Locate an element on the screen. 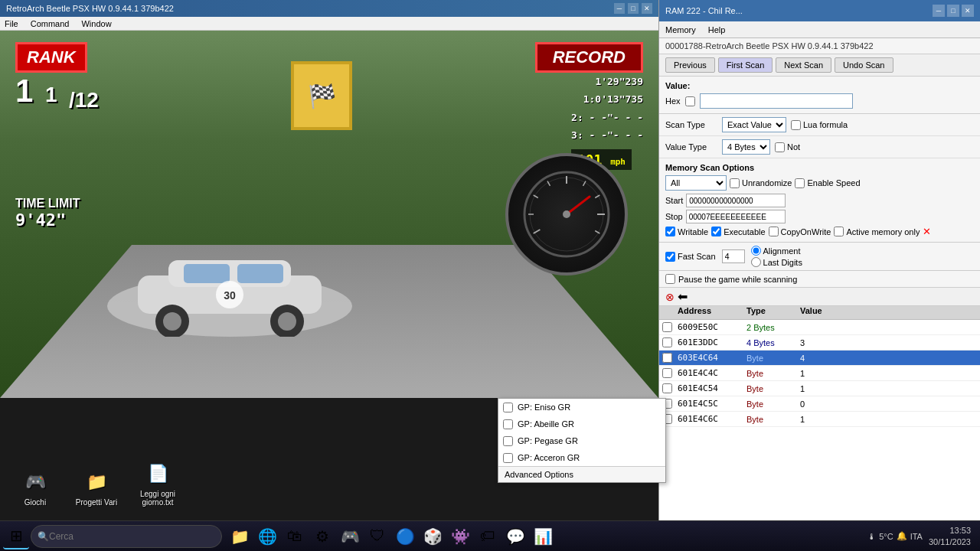 The width and height of the screenshot is (980, 551). writable-check: Writable is located at coordinates (687, 231).